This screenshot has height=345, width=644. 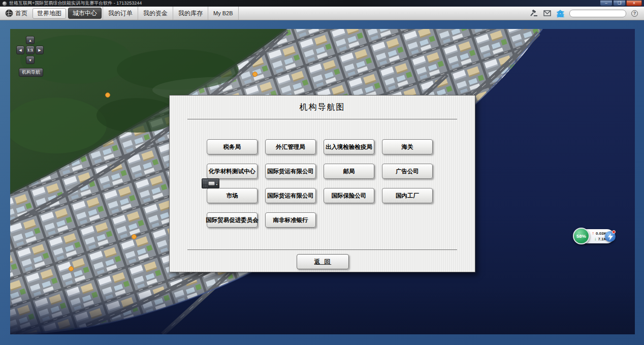 I want to click on toolbar-search-input, so click(x=598, y=13).